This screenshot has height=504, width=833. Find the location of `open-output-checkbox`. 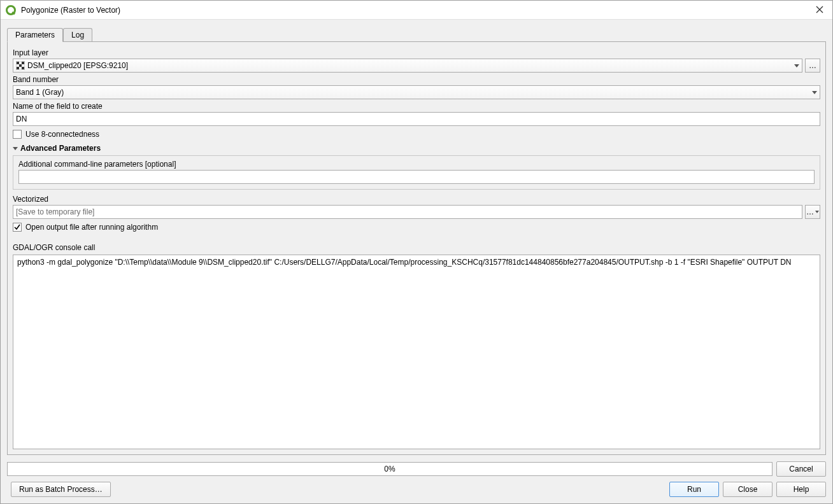

open-output-checkbox is located at coordinates (17, 227).